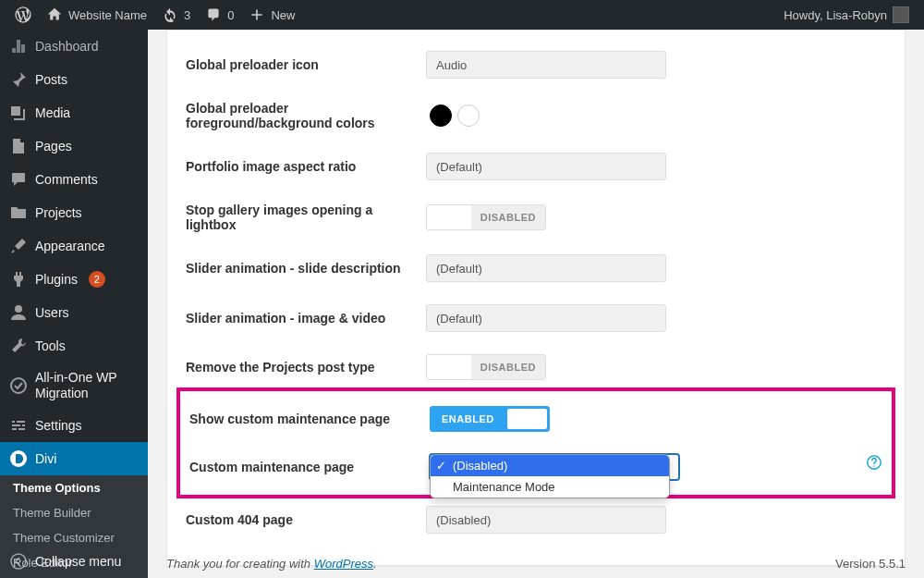 This screenshot has height=578, width=924. Describe the element at coordinates (18, 113) in the screenshot. I see `media-icon` at that location.